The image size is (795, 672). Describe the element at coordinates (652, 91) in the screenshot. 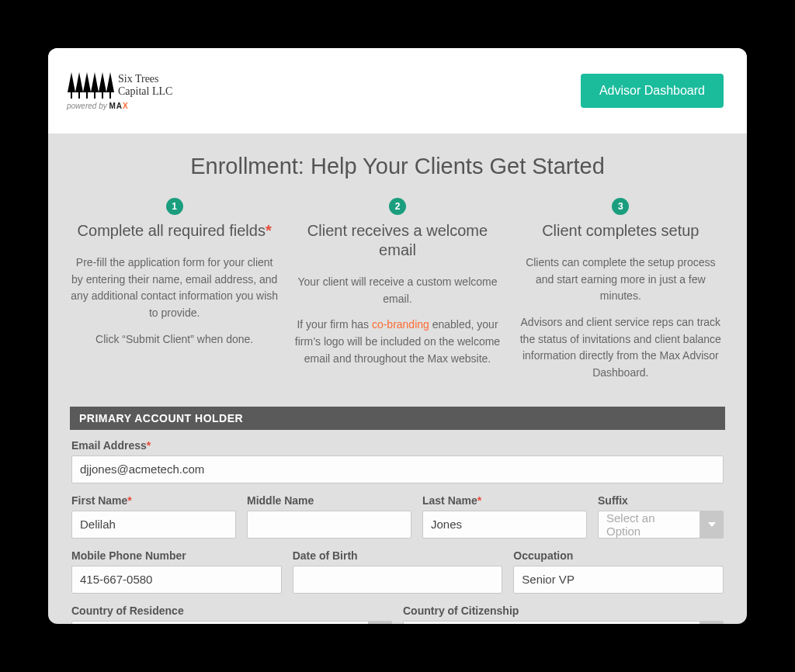

I see `advisor-dashboard-button: Advisor Dashboard` at that location.